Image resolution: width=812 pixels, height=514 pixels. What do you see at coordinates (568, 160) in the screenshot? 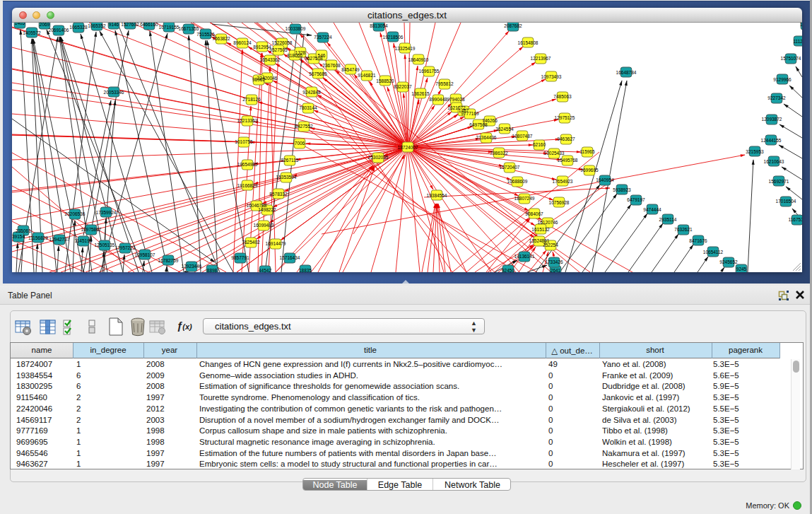
I see `svg-text: 15495768` at bounding box center [568, 160].